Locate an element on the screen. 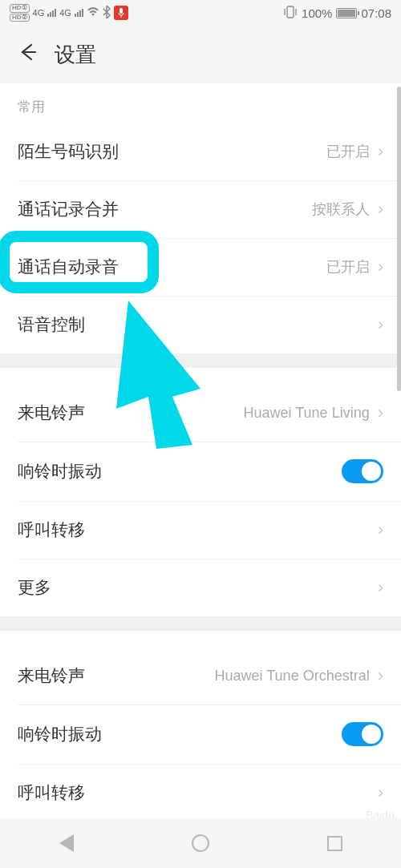  row-call-forwarding-2: 呼叫转移 › is located at coordinates (200, 793).